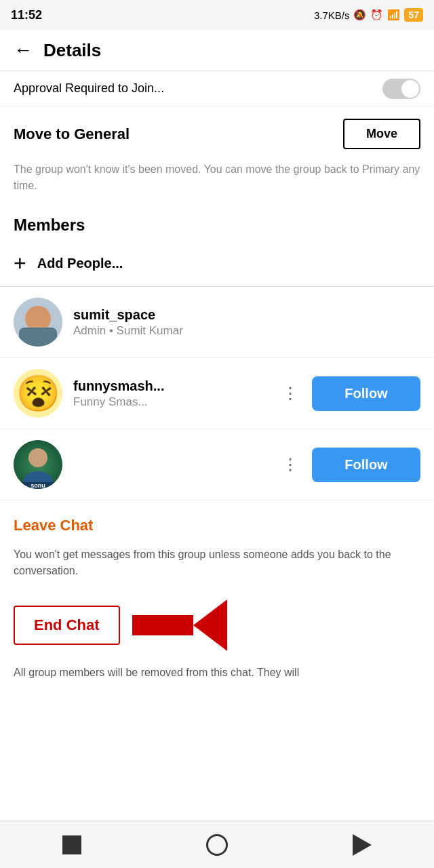 This screenshot has height=868, width=434. Describe the element at coordinates (332, 15) in the screenshot. I see `network-speed: 3.7KB/s` at that location.